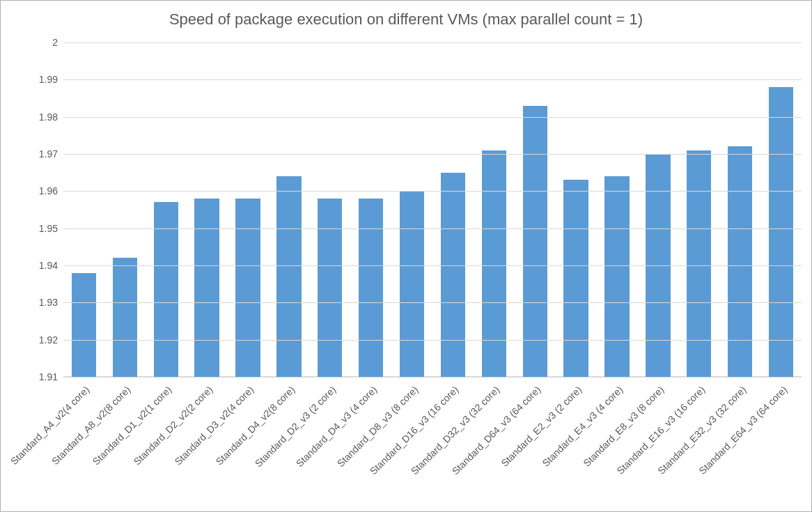 This screenshot has height=512, width=812. Describe the element at coordinates (781, 442) in the screenshot. I see `x-label-slot: Standard_E64_v3 (64 core)` at that location.